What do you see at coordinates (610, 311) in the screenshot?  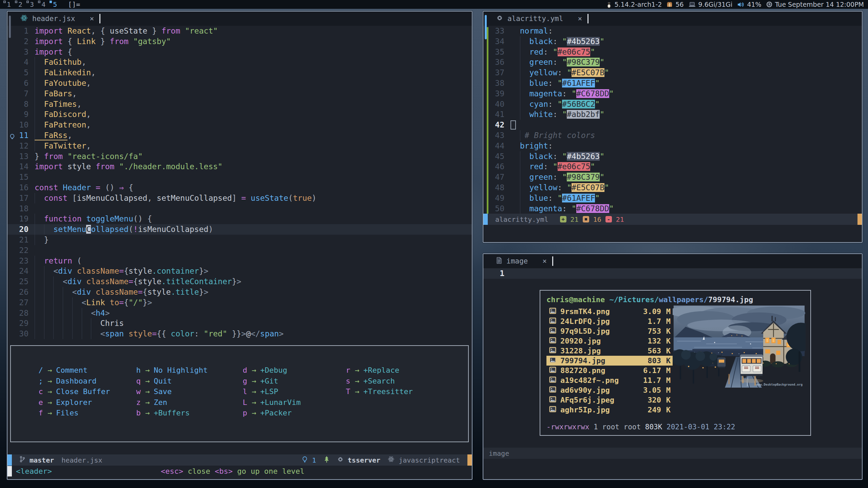 I see `file-row: 9rsmTK4.png3.09M` at bounding box center [610, 311].